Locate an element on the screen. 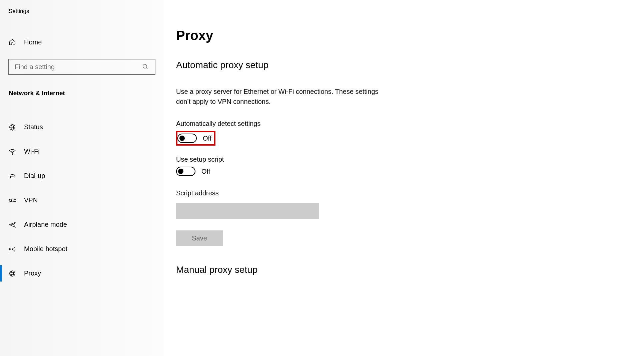 The width and height of the screenshot is (644, 356). nav-list: Status Wi-Fi is located at coordinates (82, 200).